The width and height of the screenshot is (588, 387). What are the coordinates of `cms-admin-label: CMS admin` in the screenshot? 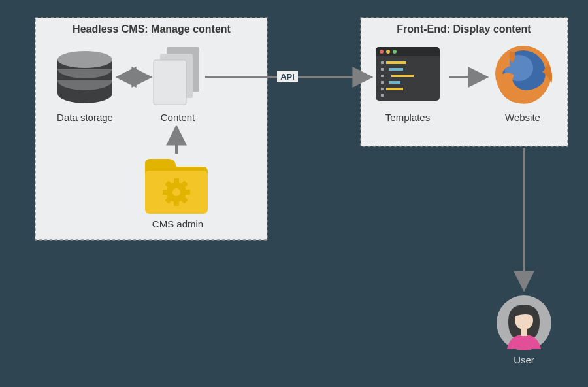 It's located at (178, 224).